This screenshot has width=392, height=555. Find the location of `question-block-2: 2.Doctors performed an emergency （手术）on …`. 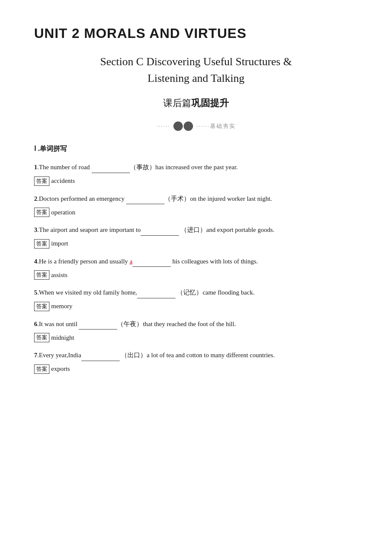

question-block-2: 2.Doctors performed an emergency （手术）on … is located at coordinates (196, 205).